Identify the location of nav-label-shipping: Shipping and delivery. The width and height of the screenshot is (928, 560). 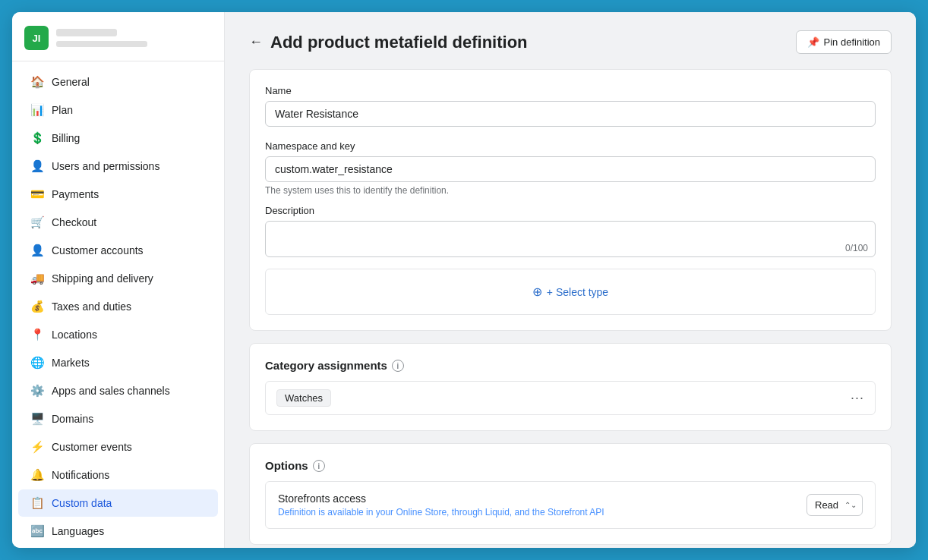
(103, 278).